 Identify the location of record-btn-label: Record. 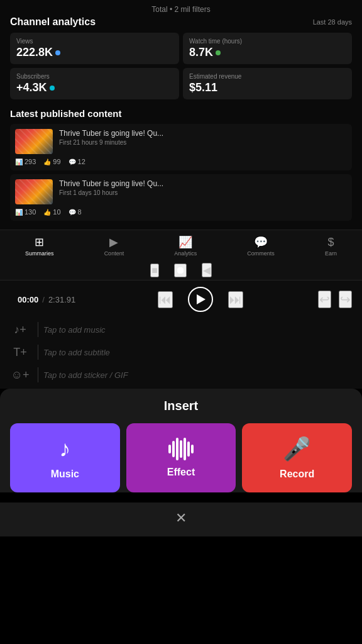
(297, 474).